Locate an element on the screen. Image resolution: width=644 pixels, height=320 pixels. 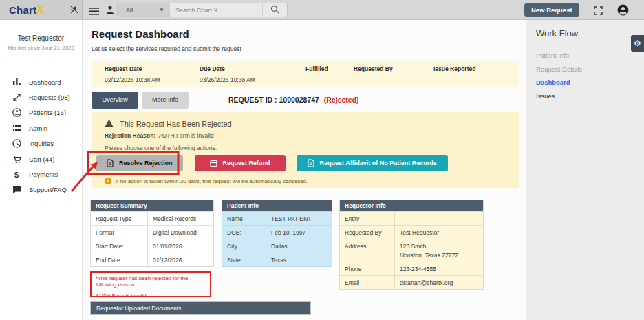
row-label: State is located at coordinates (244, 260).